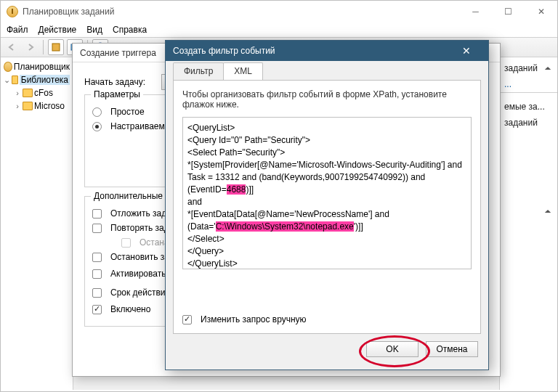  Describe the element at coordinates (198, 71) in the screenshot. I see `tab-filter: Фильтр` at that location.